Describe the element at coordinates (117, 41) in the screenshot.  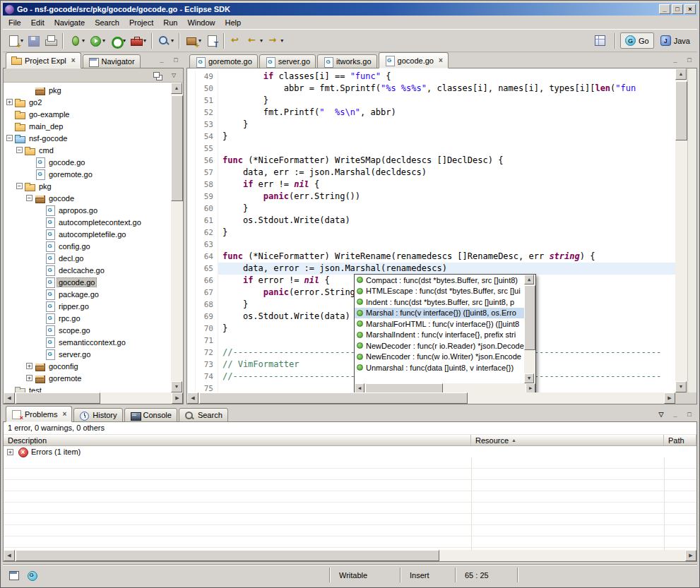
I see `run-last-launched-button: ▾` at that location.